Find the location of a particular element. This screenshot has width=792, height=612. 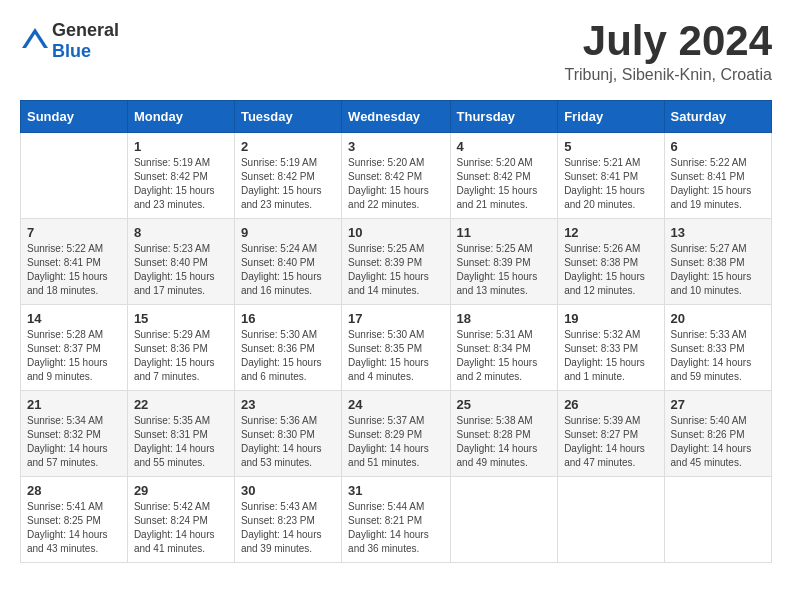

day-info: Sunrise: 5:44 AM Sunset: 8:21 PM Dayligh… is located at coordinates (396, 528).